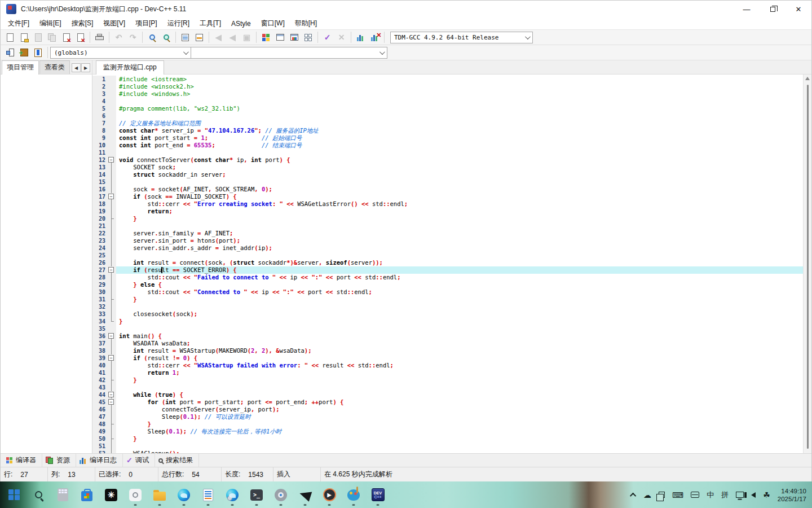  Describe the element at coordinates (23, 461) in the screenshot. I see `tab-compiler: 编译器` at that location.